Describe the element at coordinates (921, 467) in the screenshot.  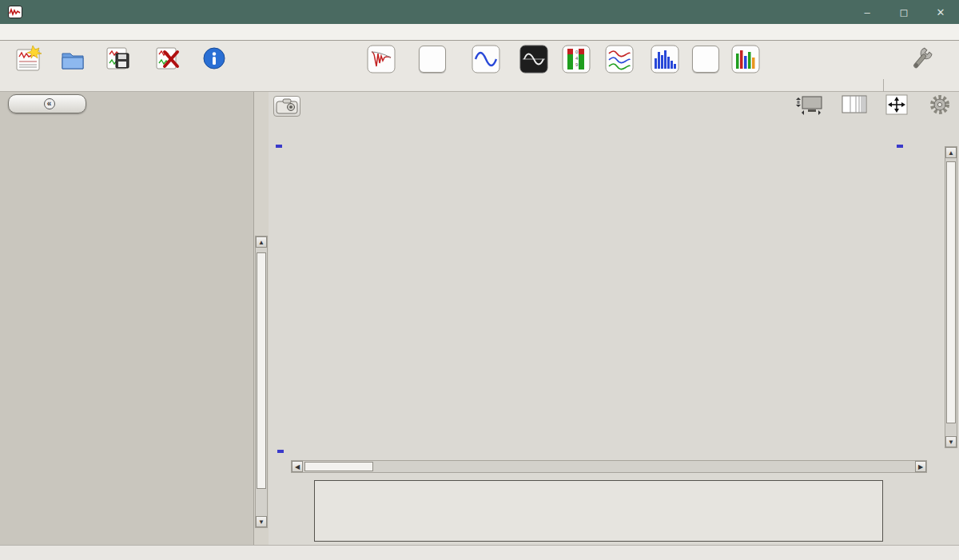
I see `scroll-right-icon: ▶` at that location.